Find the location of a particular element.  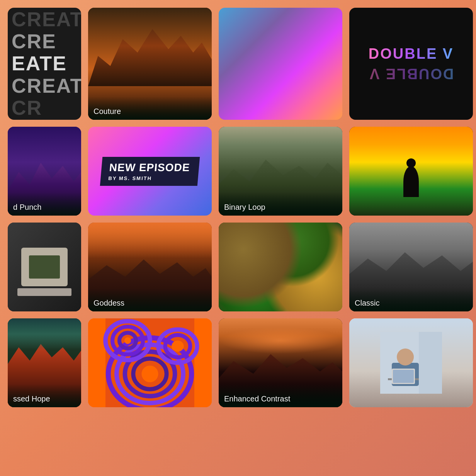

person-silhouette is located at coordinates (411, 182).